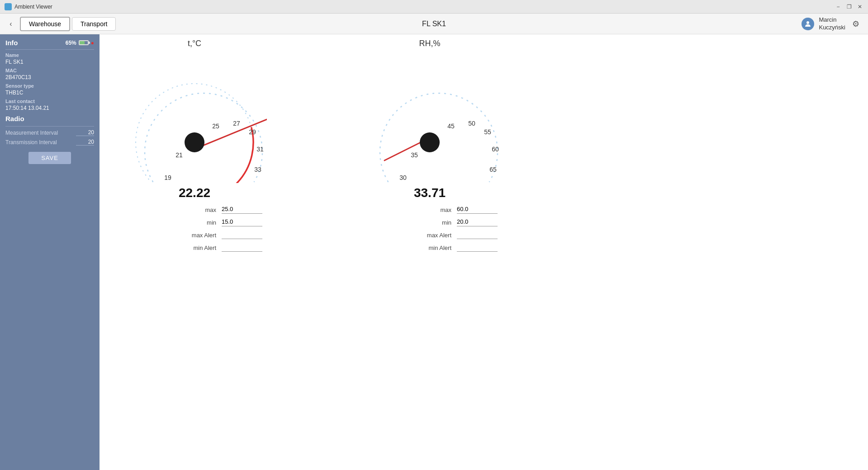  I want to click on app-title: Ambient Viewer, so click(33, 7).